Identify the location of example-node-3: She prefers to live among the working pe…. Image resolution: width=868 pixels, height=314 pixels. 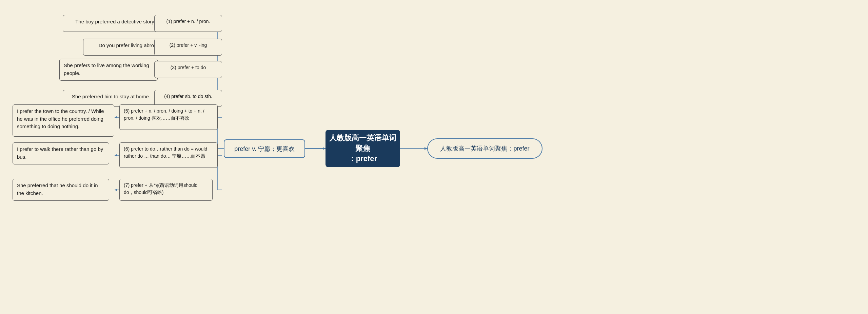
(108, 70).